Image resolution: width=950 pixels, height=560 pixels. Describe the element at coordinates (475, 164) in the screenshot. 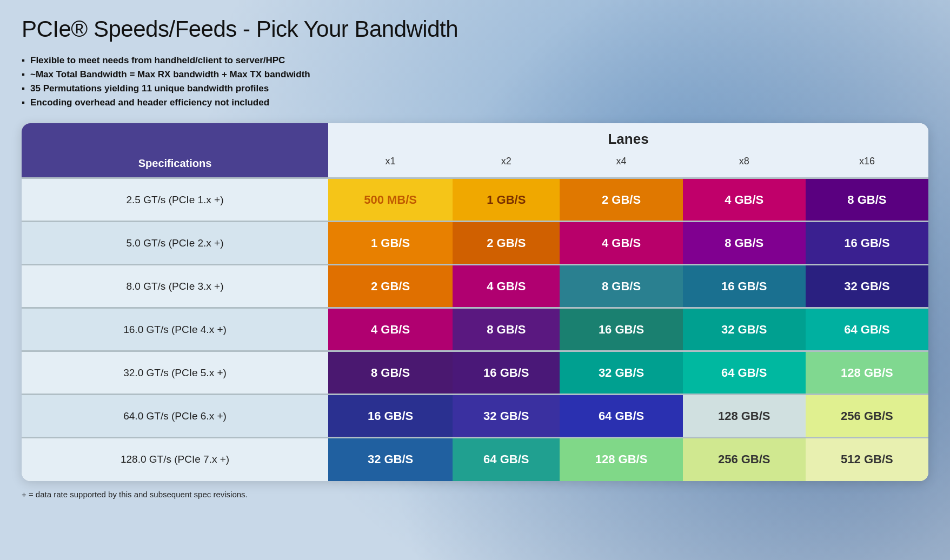

I see `lane-subheader-row: Specifications x1 x2 x4 x8 x16` at that location.